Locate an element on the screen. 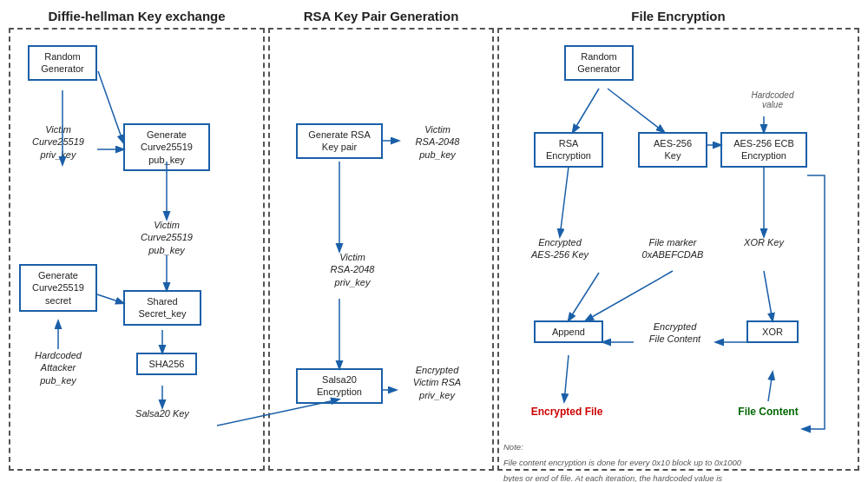  file-note: Note:File content encryption is done for… is located at coordinates (622, 462).